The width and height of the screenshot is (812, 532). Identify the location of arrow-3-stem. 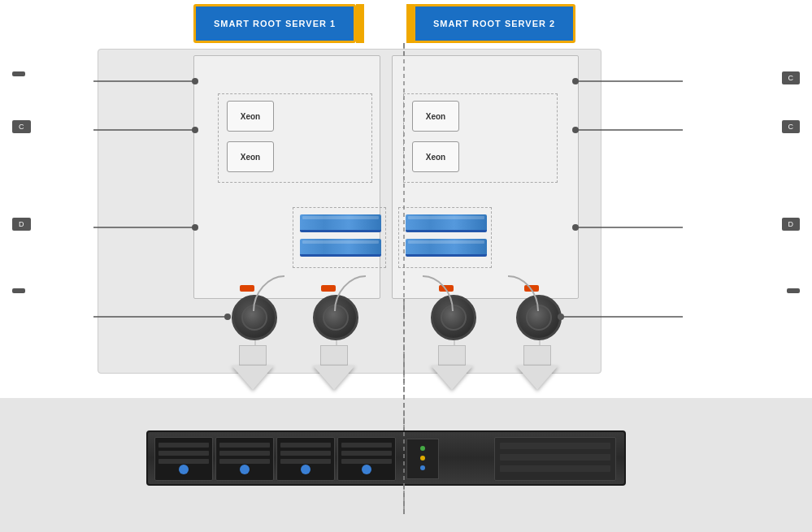
(452, 356).